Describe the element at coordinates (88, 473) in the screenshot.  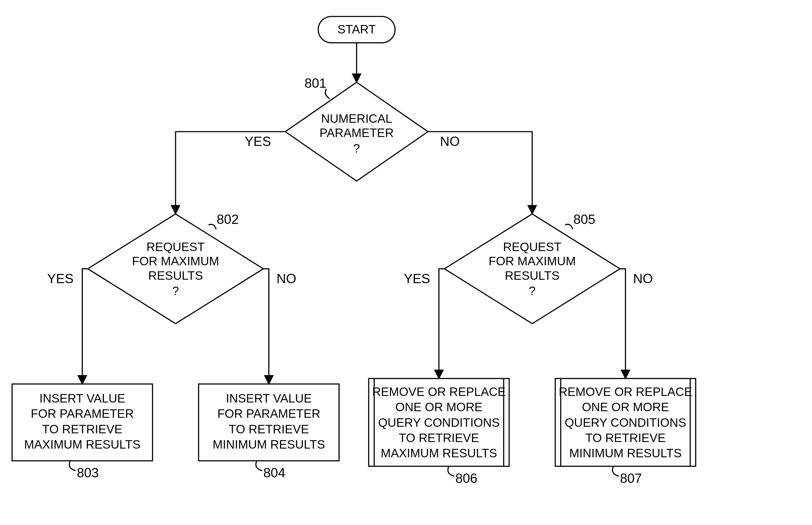
I see `ref-803: 803` at that location.